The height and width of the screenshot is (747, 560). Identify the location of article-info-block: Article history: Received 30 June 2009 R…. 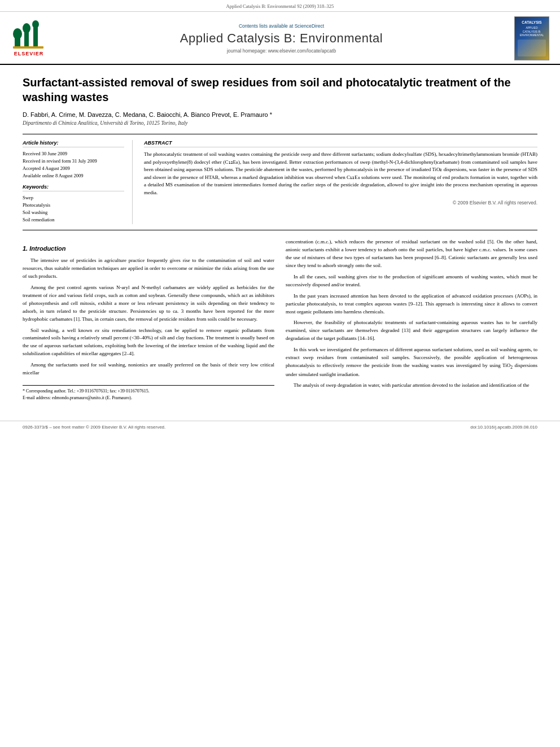
(78, 182).